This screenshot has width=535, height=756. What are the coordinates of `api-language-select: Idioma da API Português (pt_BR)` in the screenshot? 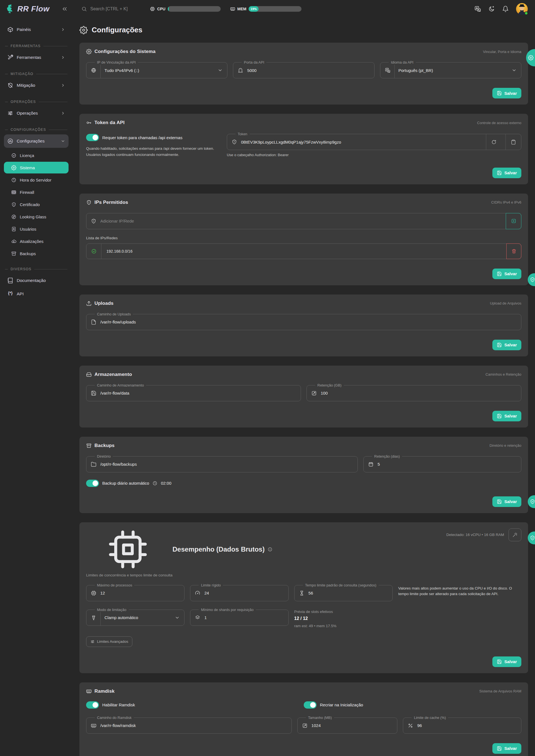 It's located at (451, 71).